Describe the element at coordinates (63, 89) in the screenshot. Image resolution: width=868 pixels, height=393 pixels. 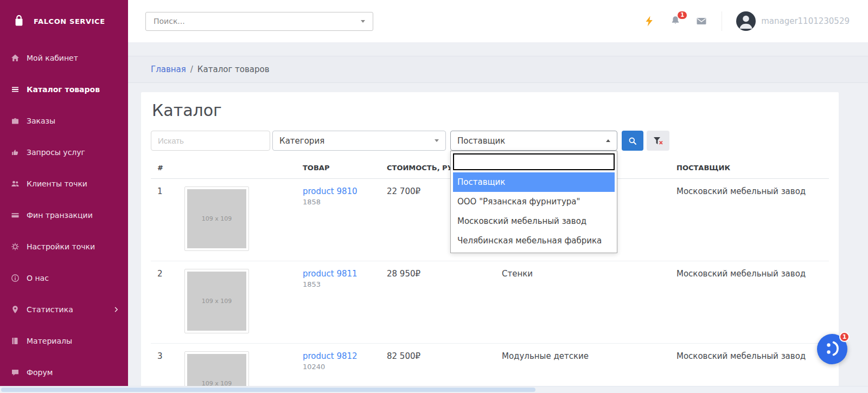
I see `sidebar-item-label: Каталог товаров` at that location.